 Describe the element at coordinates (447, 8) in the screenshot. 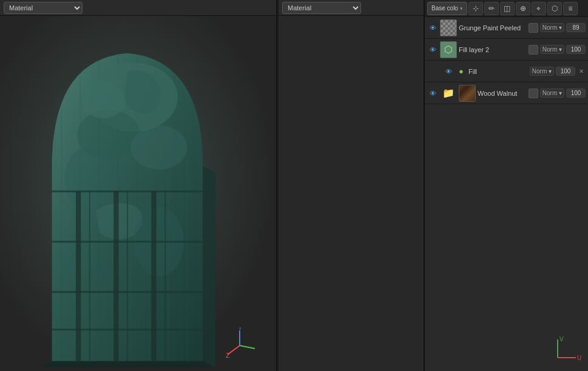

I see `base-color-button: Base colo ▾` at that location.